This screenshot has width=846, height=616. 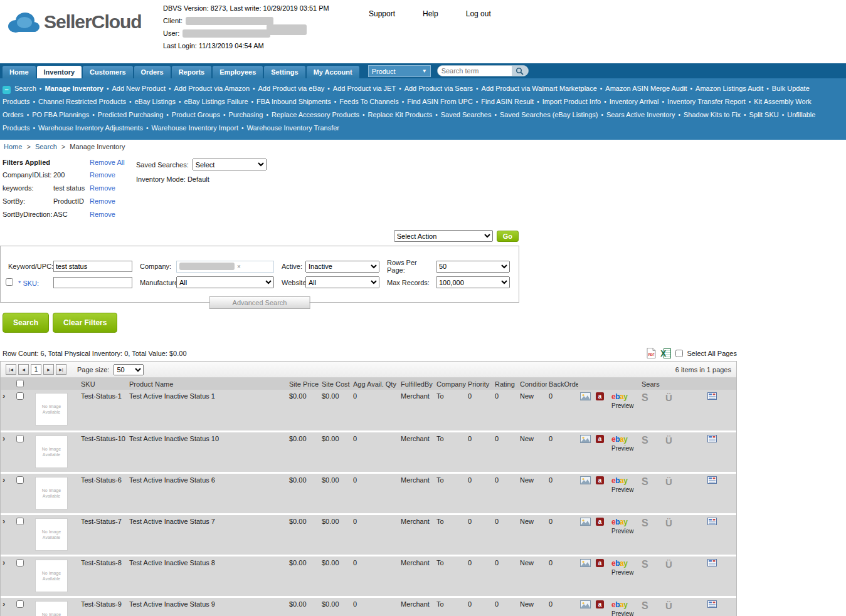 What do you see at coordinates (440, 102) in the screenshot?
I see `subnav-link: Find ASIN From UPC` at bounding box center [440, 102].